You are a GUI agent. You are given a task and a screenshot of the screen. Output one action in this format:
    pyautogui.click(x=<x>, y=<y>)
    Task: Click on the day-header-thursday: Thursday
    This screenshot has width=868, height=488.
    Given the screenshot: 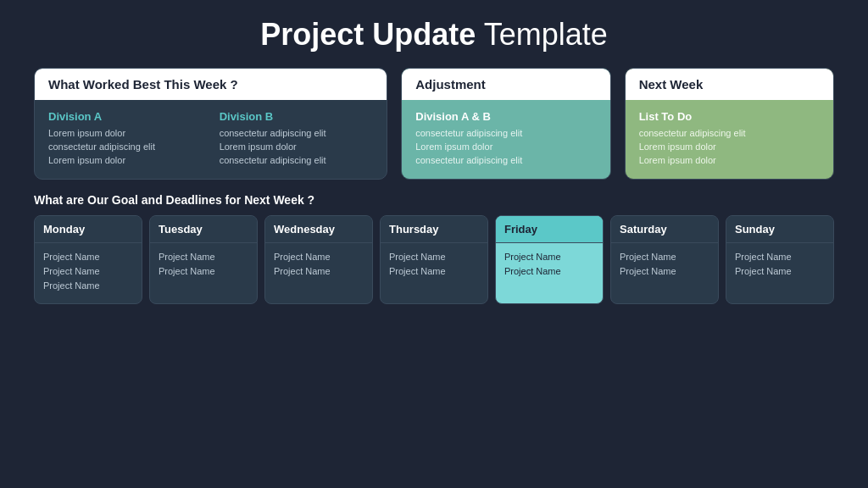 What is the action you would take?
    pyautogui.click(x=434, y=230)
    